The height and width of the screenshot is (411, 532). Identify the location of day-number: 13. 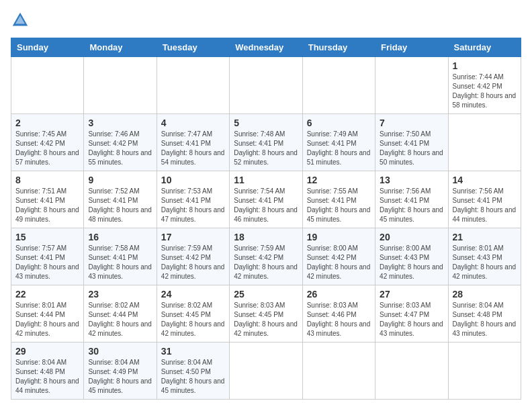
(411, 180).